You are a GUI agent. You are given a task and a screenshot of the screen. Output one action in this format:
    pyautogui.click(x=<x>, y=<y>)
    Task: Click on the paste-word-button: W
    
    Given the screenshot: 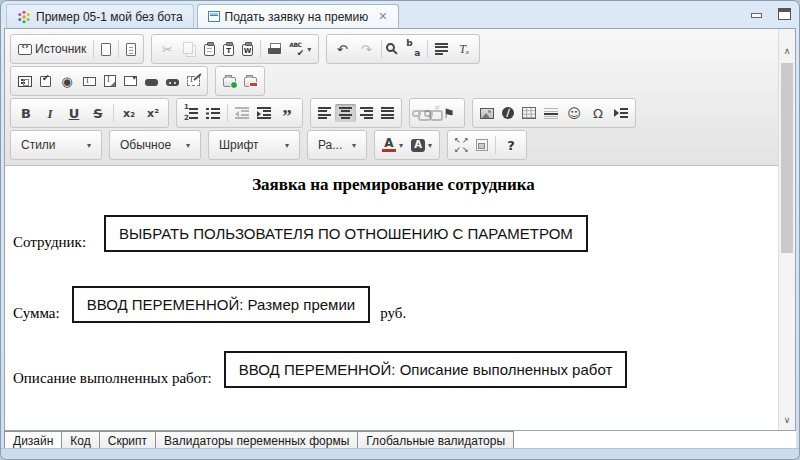 What is the action you would take?
    pyautogui.click(x=248, y=49)
    